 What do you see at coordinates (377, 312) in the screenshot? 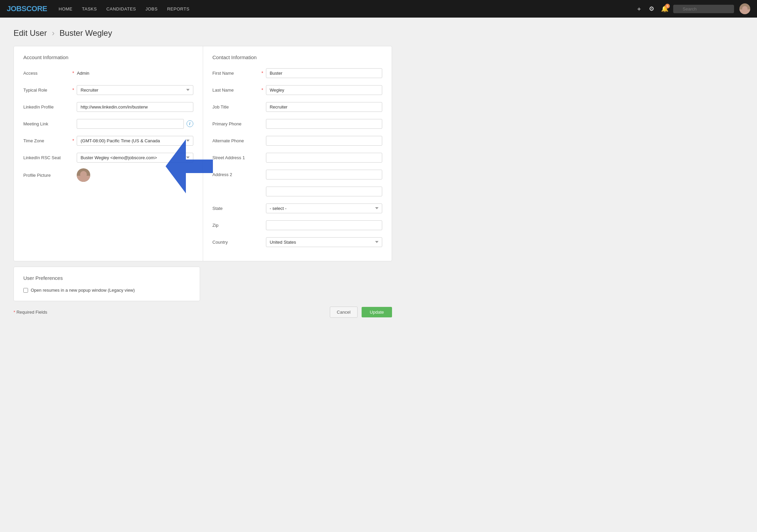
I see `update-button: Update` at bounding box center [377, 312].